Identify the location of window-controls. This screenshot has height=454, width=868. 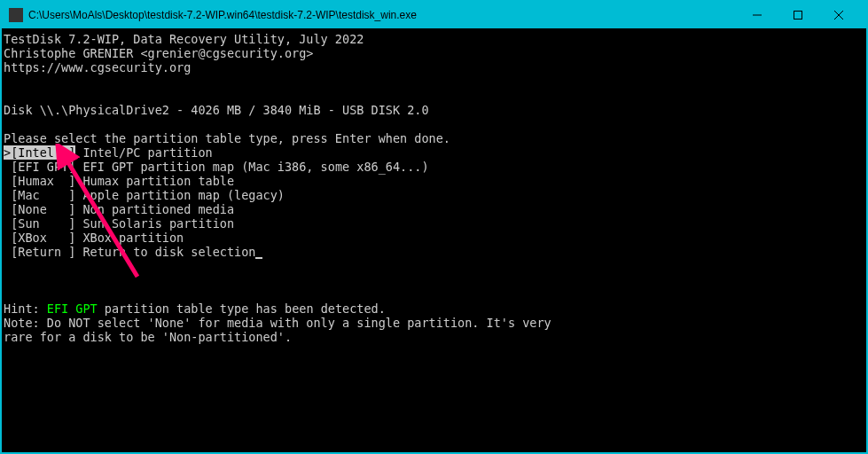
(798, 15).